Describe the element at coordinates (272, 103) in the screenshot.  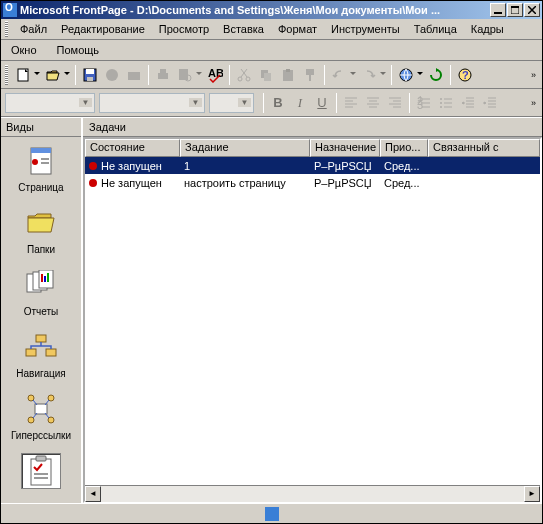
I see `formatting-toolbar: ▼ ▼ ▼ B I U 123 »` at that location.